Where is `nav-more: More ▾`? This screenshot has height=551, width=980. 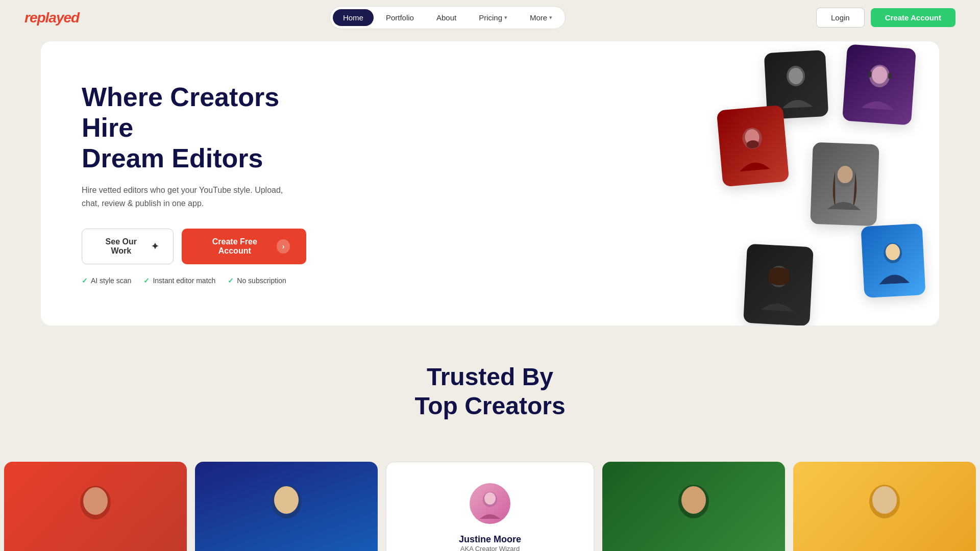
nav-more: More ▾ is located at coordinates (541, 17).